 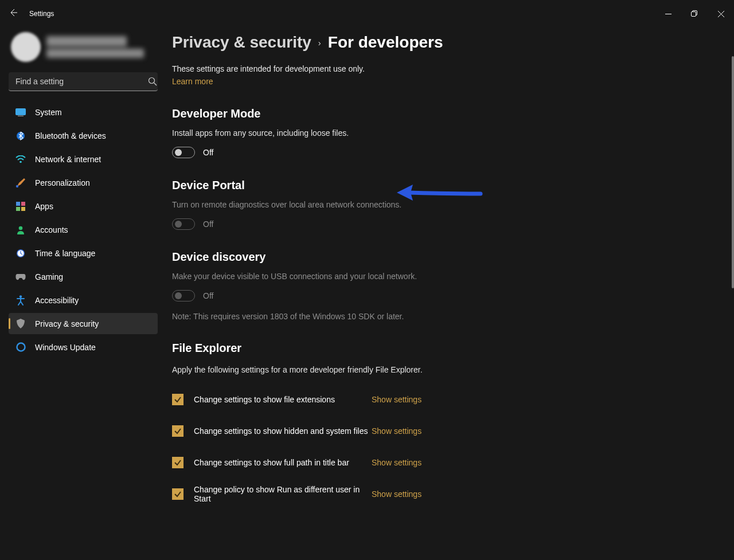 What do you see at coordinates (446, 285) in the screenshot?
I see `device-discovery-section: Device discovery Make your device visibl…` at bounding box center [446, 285].